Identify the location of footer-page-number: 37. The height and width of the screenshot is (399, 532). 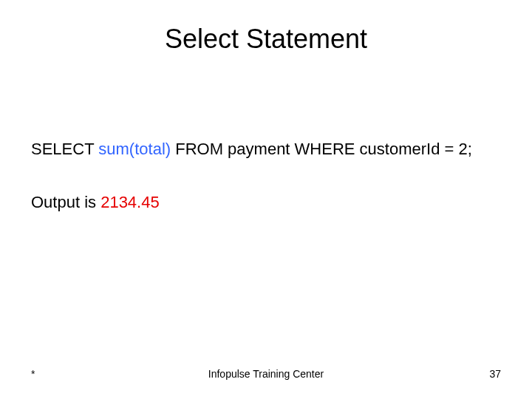
(495, 374).